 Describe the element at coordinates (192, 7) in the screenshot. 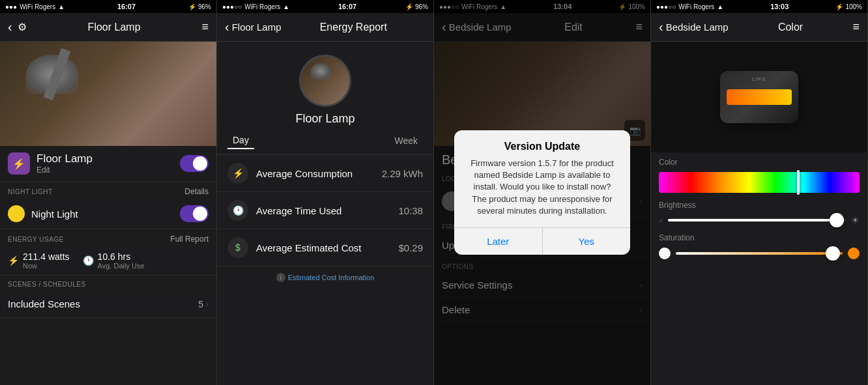

I see `bt-icon-1: ⚡` at that location.